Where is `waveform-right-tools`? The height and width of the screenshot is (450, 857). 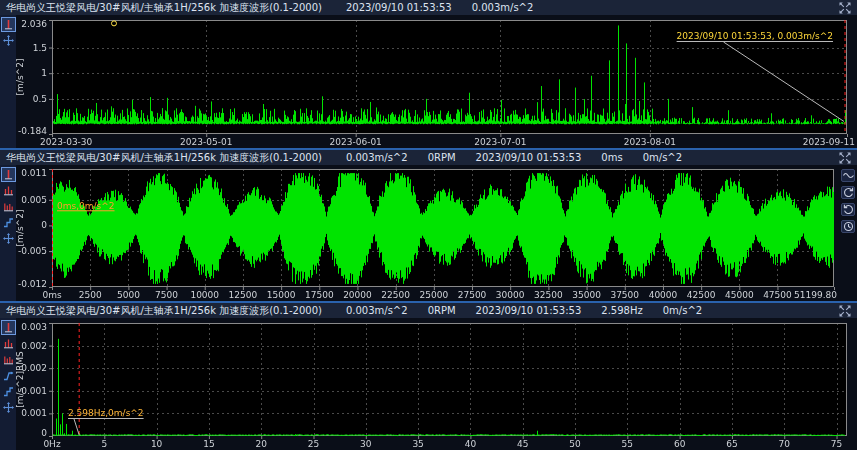 waveform-right-tools is located at coordinates (848, 233).